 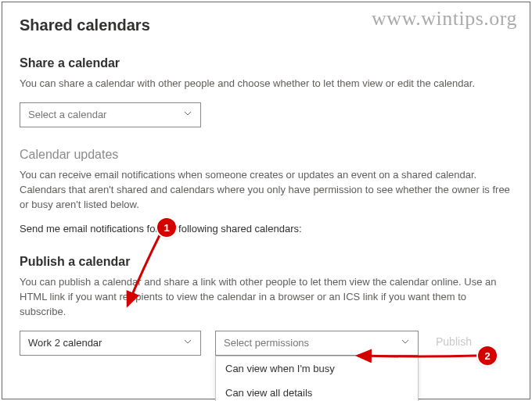 What do you see at coordinates (266, 228) in the screenshot?
I see `updates-section-sub: Send me email notifications for the foll…` at bounding box center [266, 228].